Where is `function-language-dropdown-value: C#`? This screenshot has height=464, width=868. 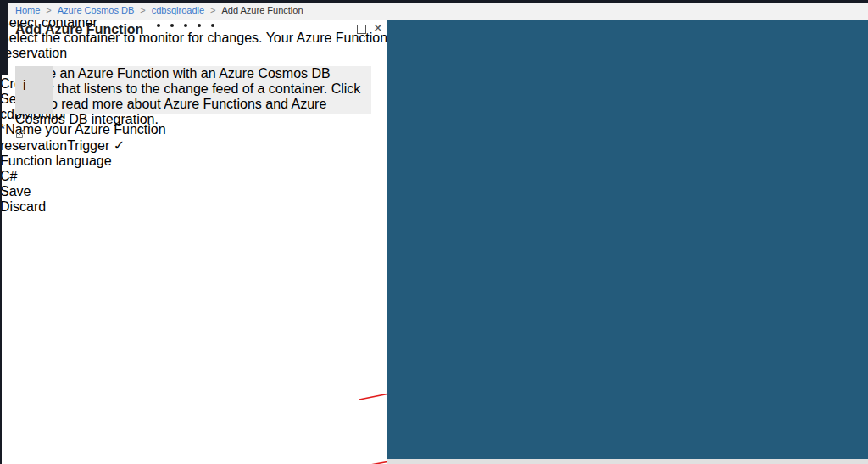
function-language-dropdown-value: C# is located at coordinates (8, 176).